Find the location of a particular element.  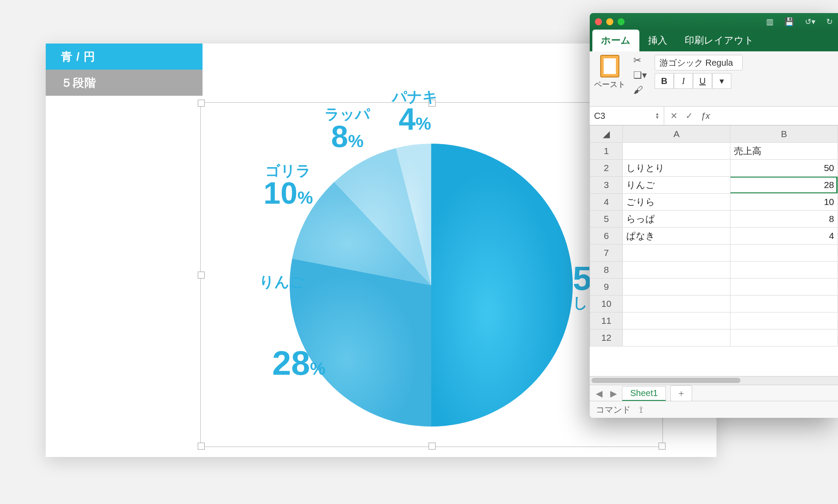

select-all-corner: ◢ is located at coordinates (606, 134).